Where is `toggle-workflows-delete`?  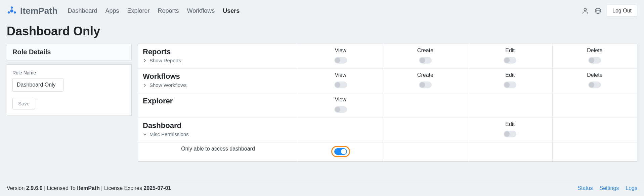 toggle-workflows-delete is located at coordinates (595, 85).